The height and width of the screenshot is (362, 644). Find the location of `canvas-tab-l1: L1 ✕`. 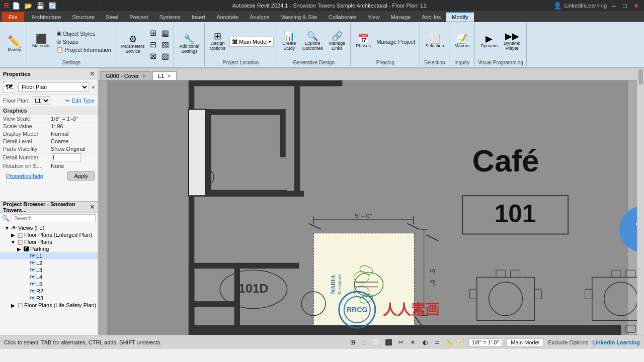

canvas-tab-l1: L1 ✕ is located at coordinates (165, 75).